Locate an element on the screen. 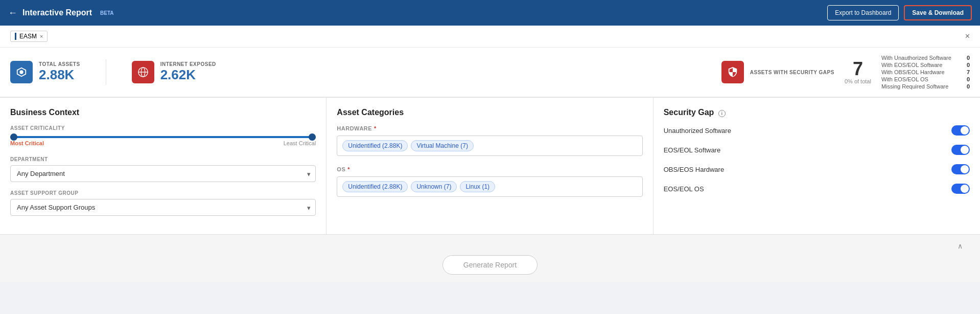 This screenshot has height=314, width=980. hardware-tag: Virtual Machine (7) is located at coordinates (442, 146).